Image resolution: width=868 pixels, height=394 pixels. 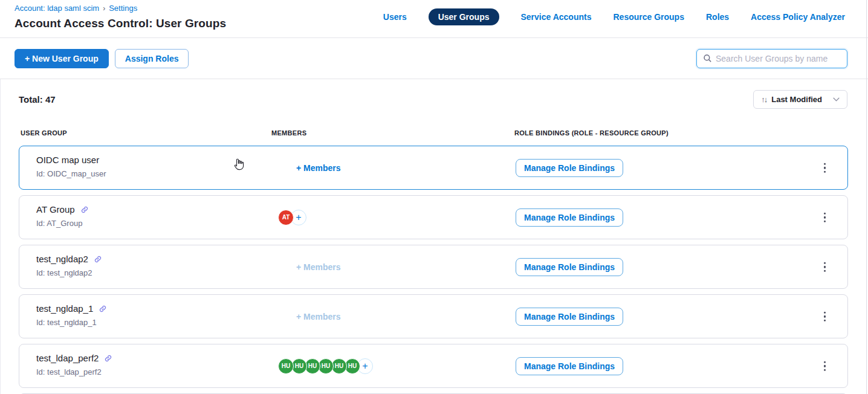 I want to click on user-group-name: OIDC map user, so click(x=68, y=160).